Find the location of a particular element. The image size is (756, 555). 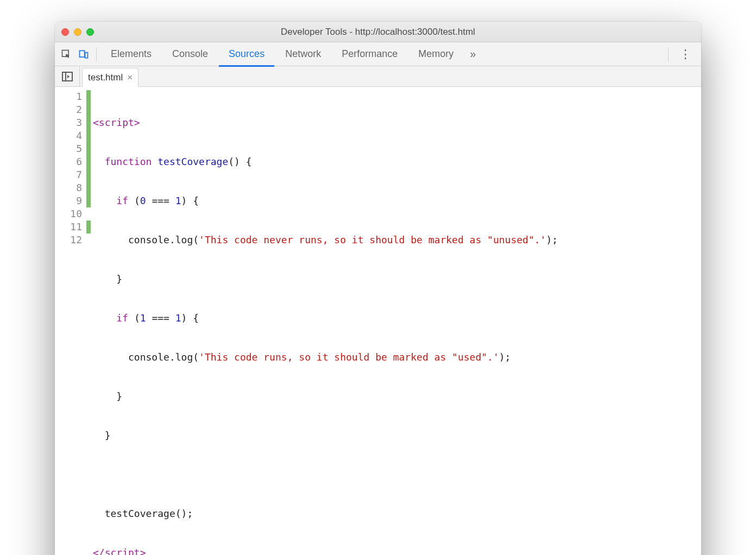

file-tab-label: test.html is located at coordinates (105, 78).